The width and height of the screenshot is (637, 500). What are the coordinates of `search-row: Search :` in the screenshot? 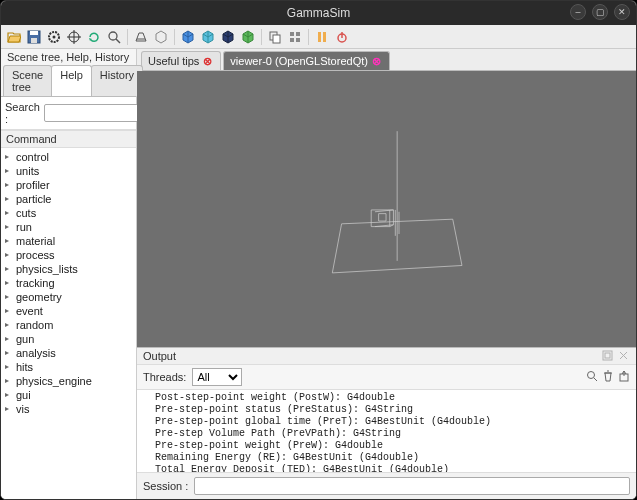 It's located at (68, 114).